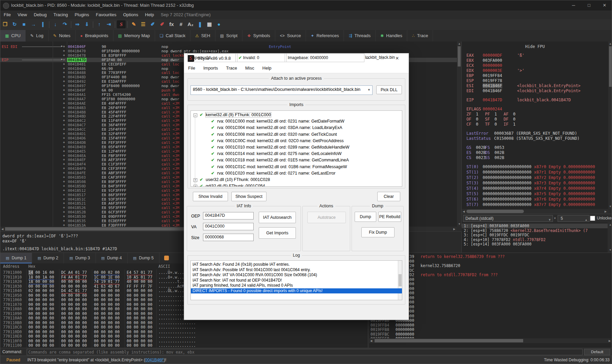  I want to click on menu-favourites: Favourites, so click(106, 15).